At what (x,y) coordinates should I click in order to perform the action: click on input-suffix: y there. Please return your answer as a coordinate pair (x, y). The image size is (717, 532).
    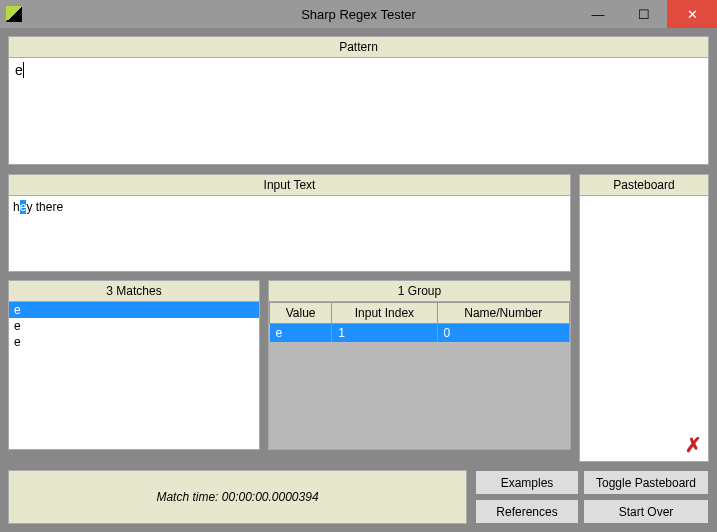
    Looking at the image, I should click on (44, 207).